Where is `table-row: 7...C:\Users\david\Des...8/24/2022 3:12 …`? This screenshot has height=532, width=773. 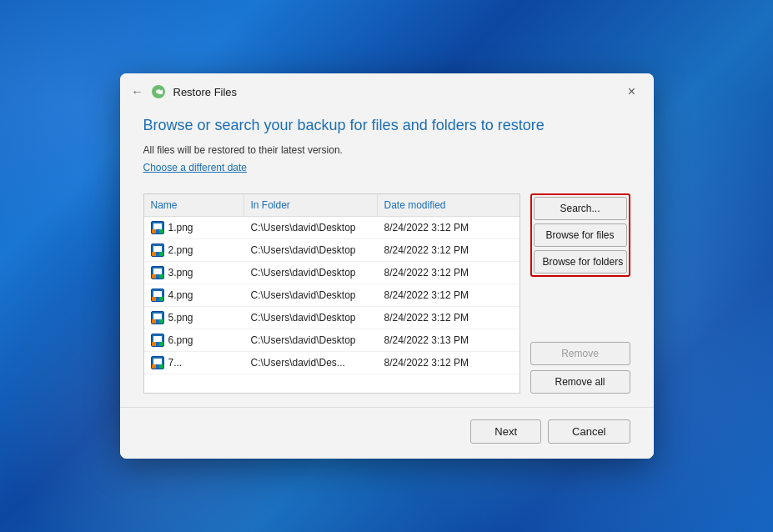
table-row: 7...C:\Users\david\Des...8/24/2022 3:12 … is located at coordinates (332, 364).